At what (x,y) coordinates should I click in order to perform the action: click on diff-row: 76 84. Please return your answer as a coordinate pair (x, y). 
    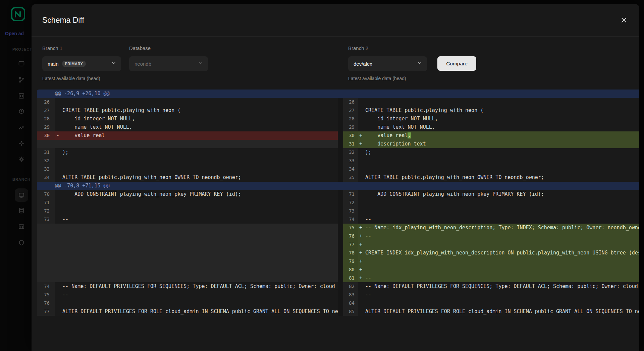
    Looking at the image, I should click on (338, 303).